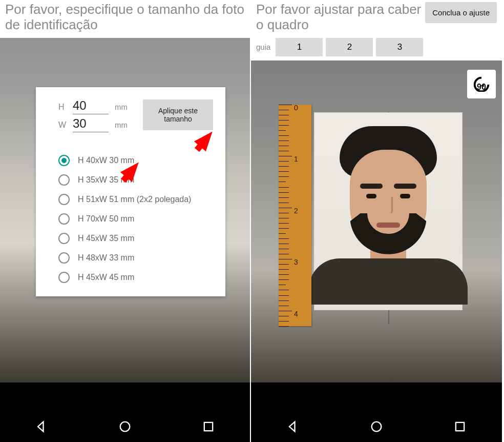  Describe the element at coordinates (136, 238) in the screenshot. I see `size-option: H 45xW 35 mm` at that location.